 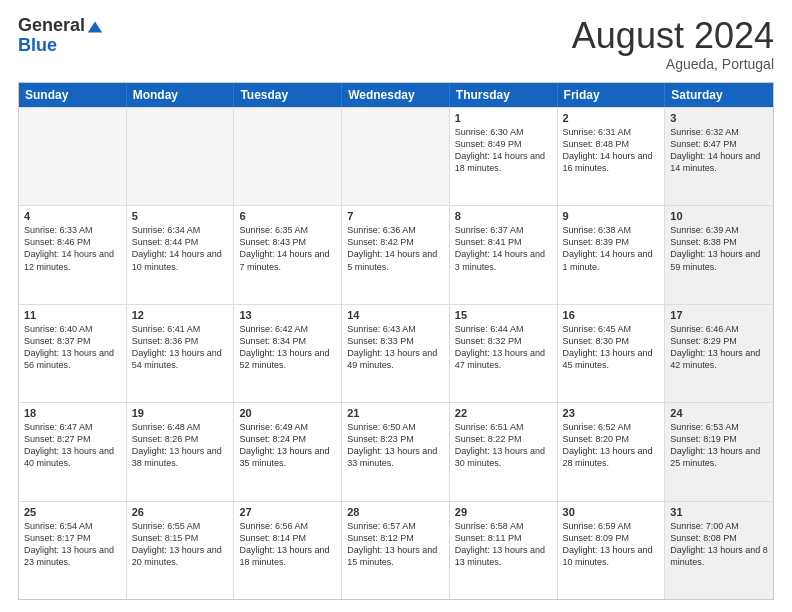 I want to click on calendar-cell: 2Sunrise: 6:31 AM Sunset: 8:48 PM Daylig…, so click(x=612, y=156).